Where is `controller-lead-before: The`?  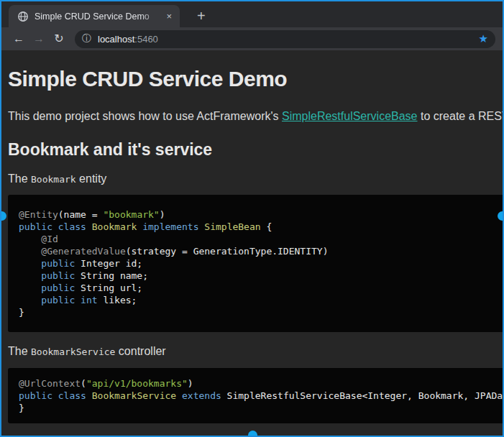
controller-lead-before: The is located at coordinates (19, 351).